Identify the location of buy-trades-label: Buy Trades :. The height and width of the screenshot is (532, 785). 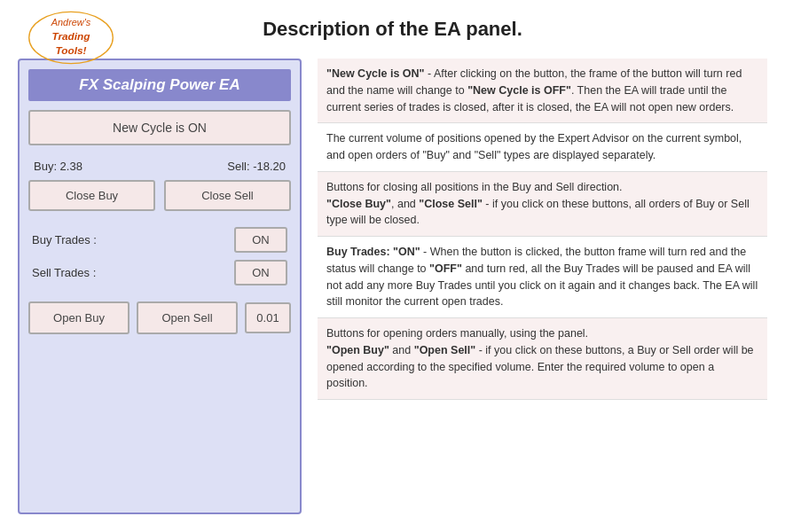
(64, 239).